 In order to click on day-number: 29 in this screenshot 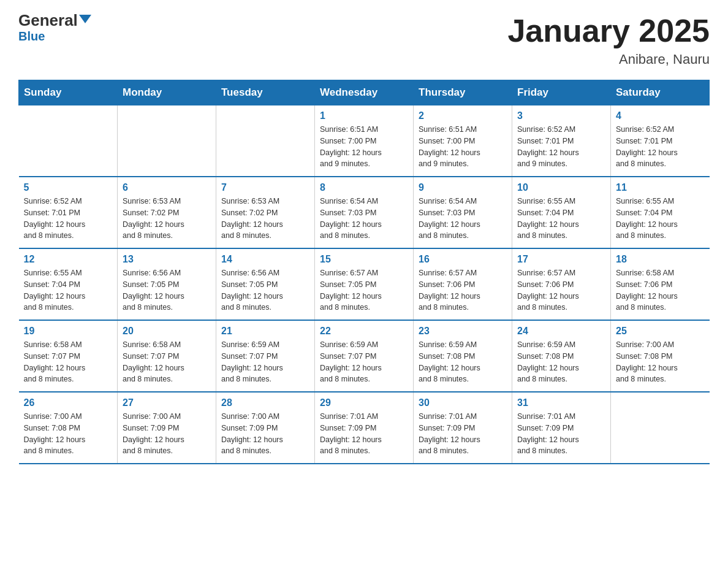, I will do `click(364, 403)`.